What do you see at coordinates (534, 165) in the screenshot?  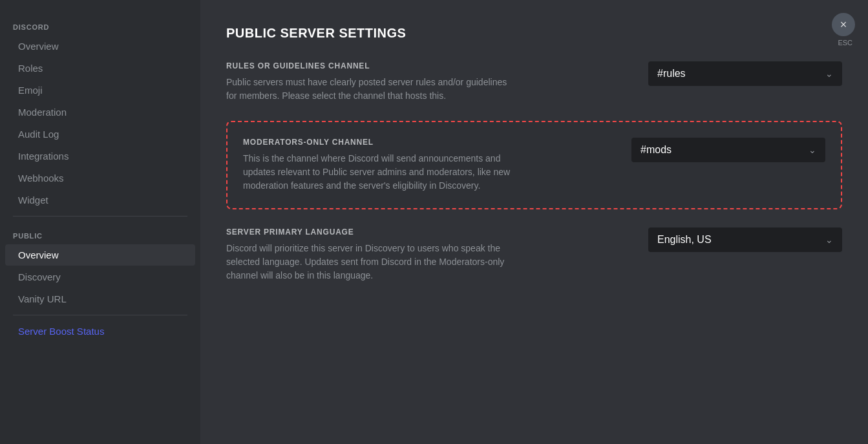 I see `moderators-channel-header: MODERATORS-ONLY CHANNEL This is the chan…` at bounding box center [534, 165].